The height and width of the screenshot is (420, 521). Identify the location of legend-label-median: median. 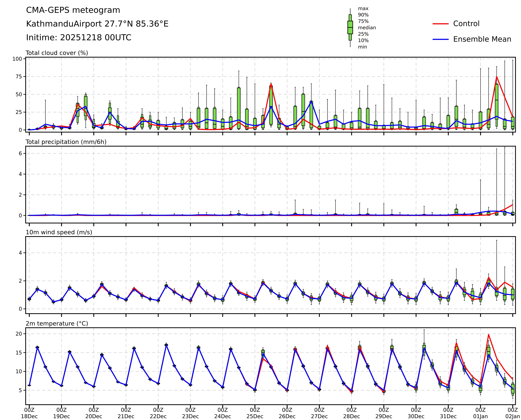
(367, 28).